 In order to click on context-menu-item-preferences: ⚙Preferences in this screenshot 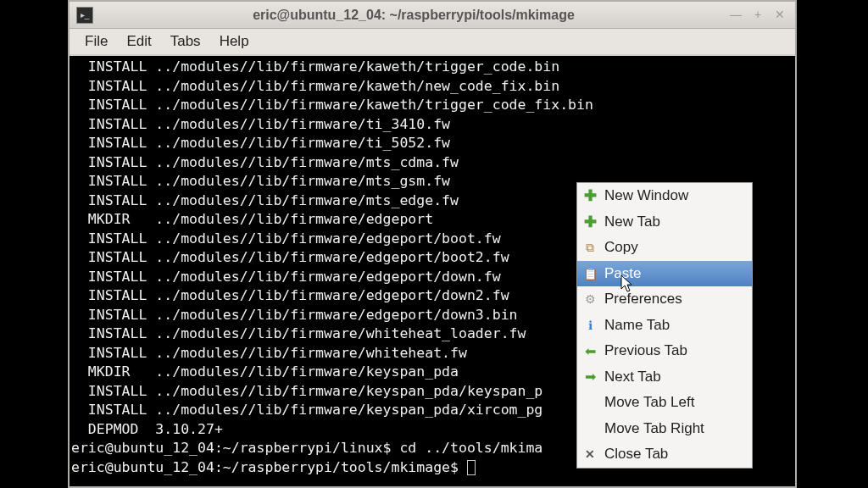, I will do `click(665, 300)`.